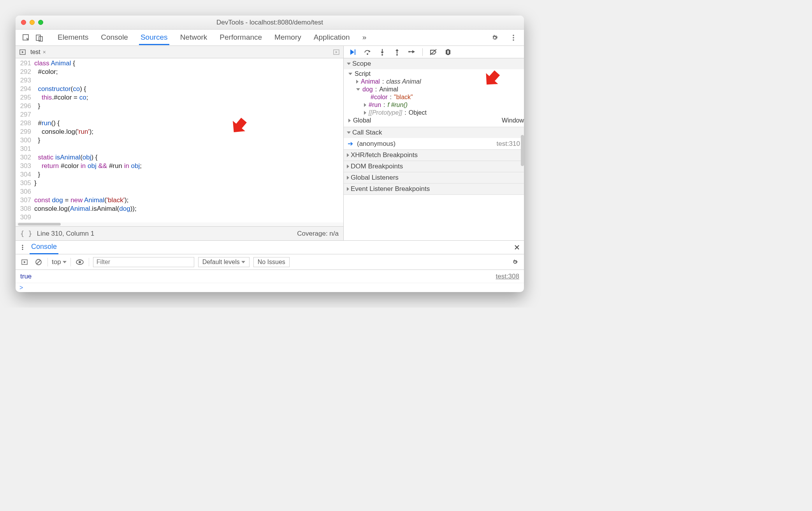  Describe the element at coordinates (288, 37) in the screenshot. I see `tab-memory: Memory` at that location.